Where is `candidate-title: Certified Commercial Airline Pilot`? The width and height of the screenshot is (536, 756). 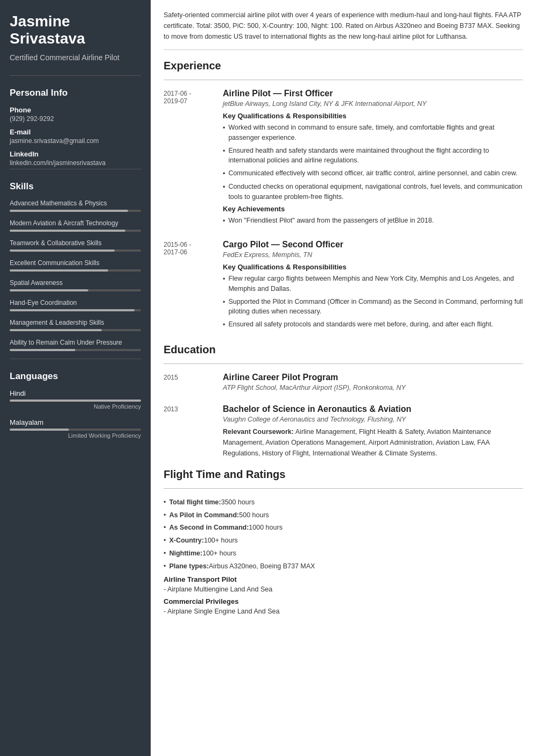 candidate-title: Certified Commercial Airline Pilot is located at coordinates (75, 58).